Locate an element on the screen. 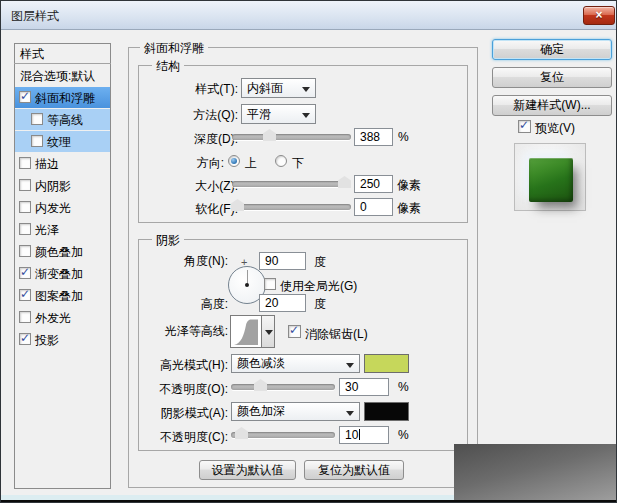 This screenshot has width=617, height=503. shadow-opacity-unit: % is located at coordinates (404, 435).